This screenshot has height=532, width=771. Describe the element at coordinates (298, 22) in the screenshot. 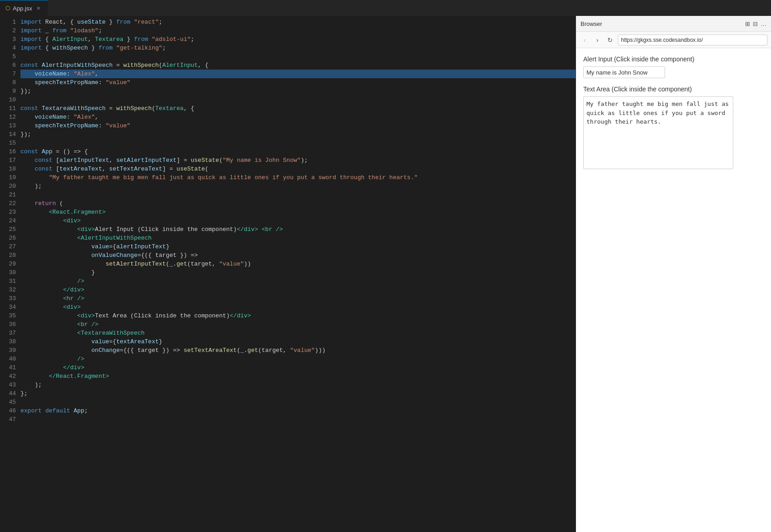

I see `code-line: import React, { useState } from "react";` at that location.